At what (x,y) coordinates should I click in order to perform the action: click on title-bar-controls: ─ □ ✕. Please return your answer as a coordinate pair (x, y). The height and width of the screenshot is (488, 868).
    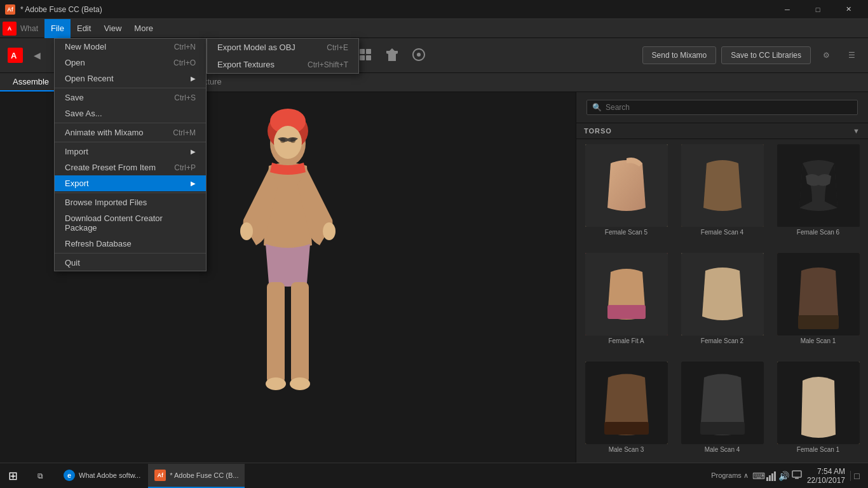
    Looking at the image, I should click on (818, 10).